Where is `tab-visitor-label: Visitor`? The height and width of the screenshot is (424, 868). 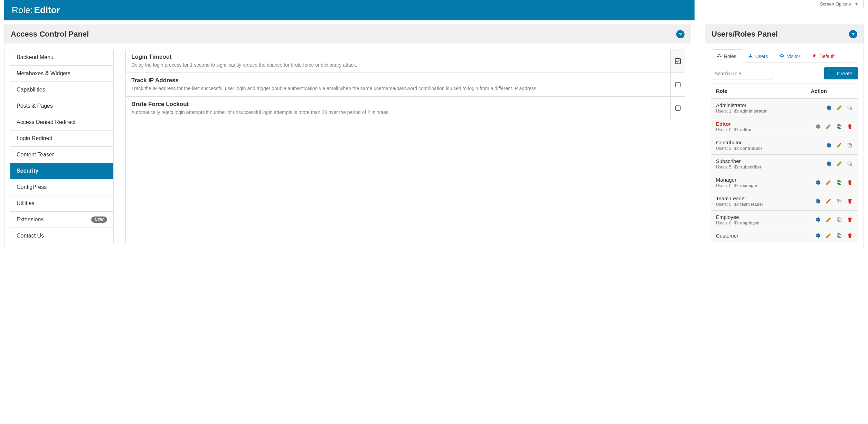
tab-visitor-label: Visitor is located at coordinates (793, 56).